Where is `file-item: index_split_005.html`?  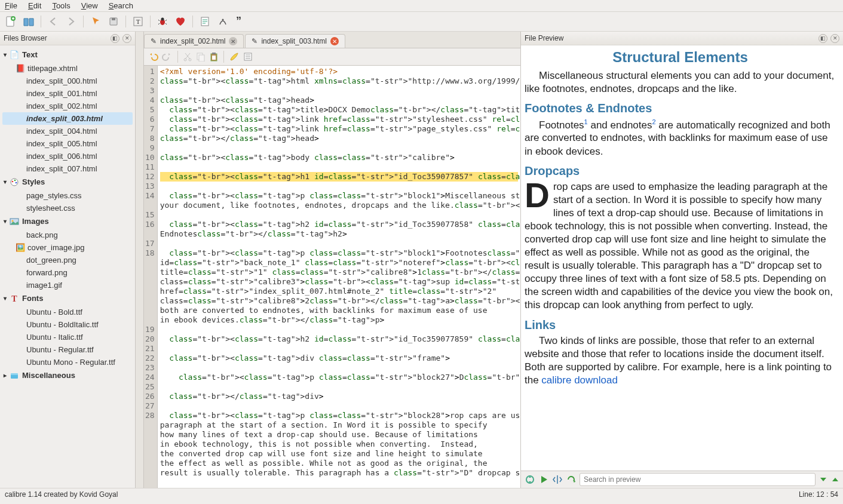 file-item: index_split_005.html is located at coordinates (68, 143).